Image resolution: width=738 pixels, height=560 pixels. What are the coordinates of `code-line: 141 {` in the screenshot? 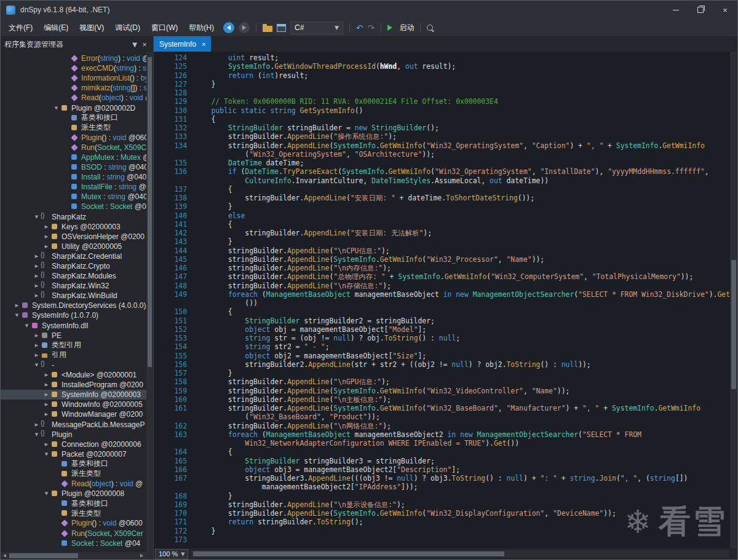 It's located at (445, 224).